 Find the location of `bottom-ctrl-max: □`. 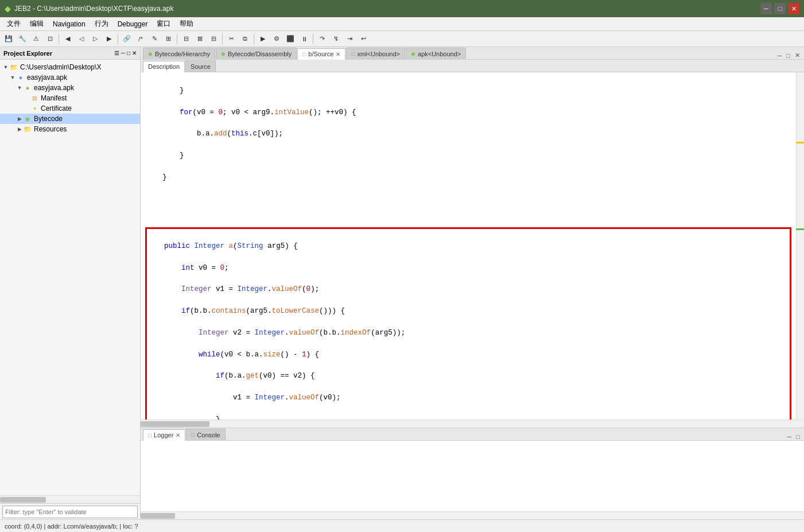

bottom-ctrl-max: □ is located at coordinates (798, 437).